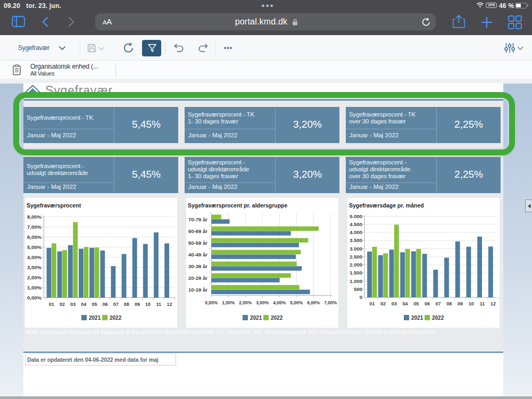  I want to click on svg-text: 60-69 år, so click(198, 231).